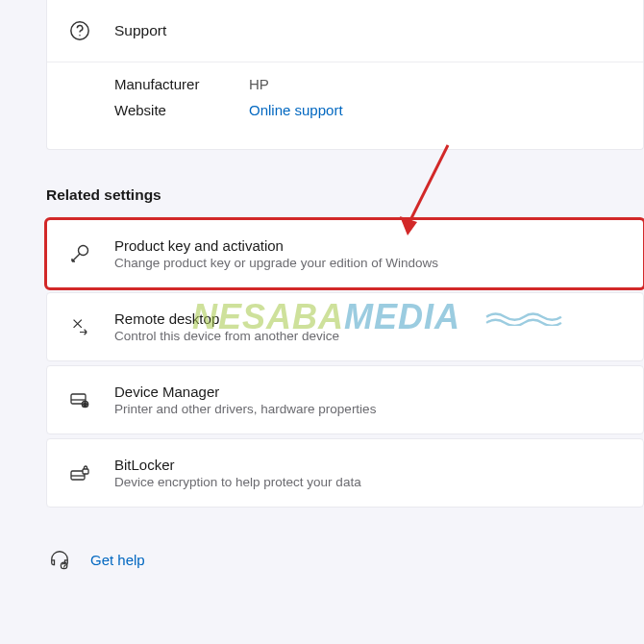  I want to click on support-header: Support, so click(345, 31).